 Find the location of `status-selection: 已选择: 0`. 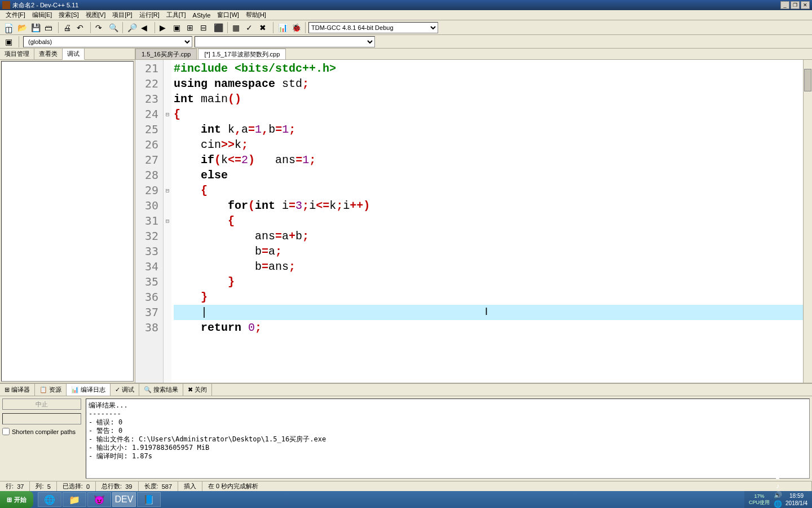

status-selection: 已选择: 0 is located at coordinates (77, 487).